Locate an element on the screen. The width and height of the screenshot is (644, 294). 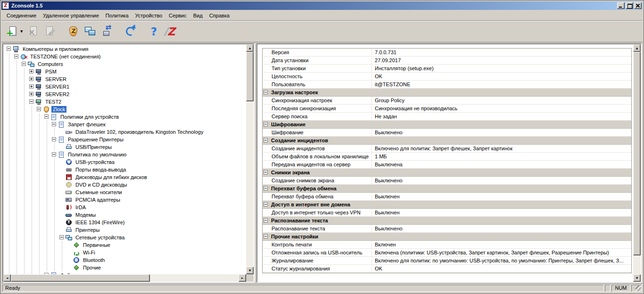
help-button is located at coordinates (154, 32).